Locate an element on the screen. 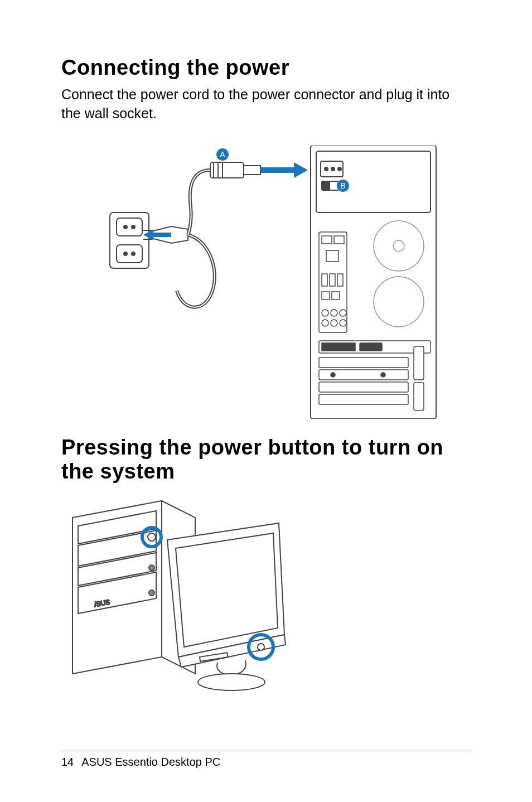 This screenshot has width=532, height=802. power-button-illustration: /SUS is located at coordinates (176, 596).